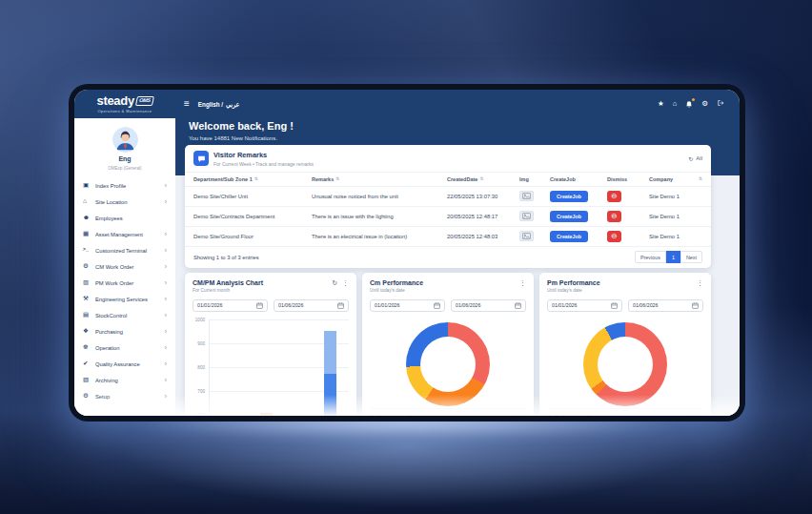 This screenshot has height=514, width=812. Describe the element at coordinates (125, 282) in the screenshot. I see `sidebar-item-pm-work-order: ▥ PM Work Order ›` at that location.